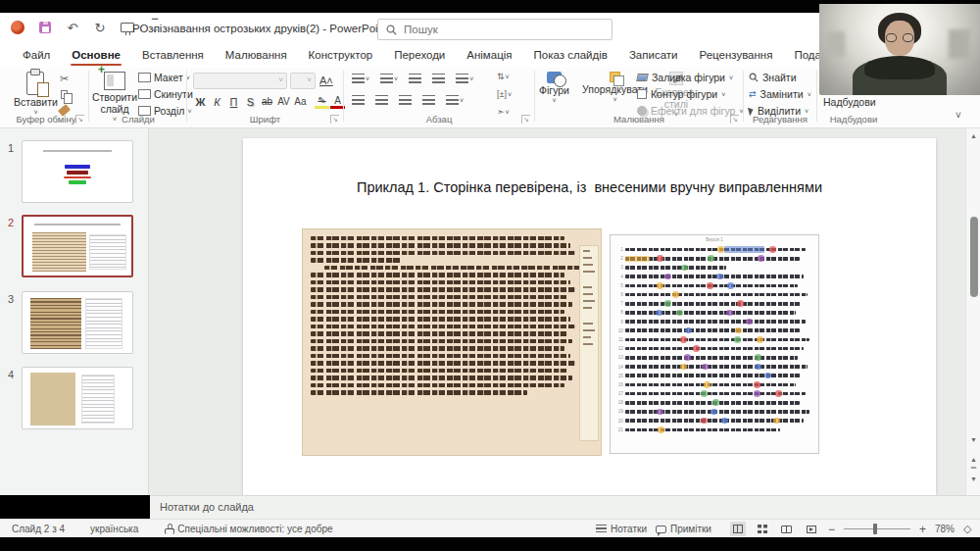 Image resolution: width=980 pixels, height=551 pixels. Describe the element at coordinates (251, 102) in the screenshot. I see `text-shadow-button: S` at that location.